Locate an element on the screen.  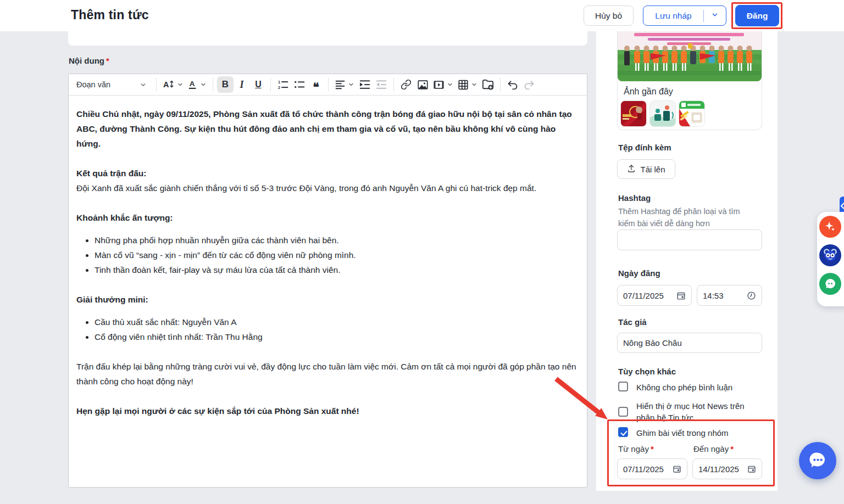
publish-button-label: Đăng is located at coordinates (757, 16).